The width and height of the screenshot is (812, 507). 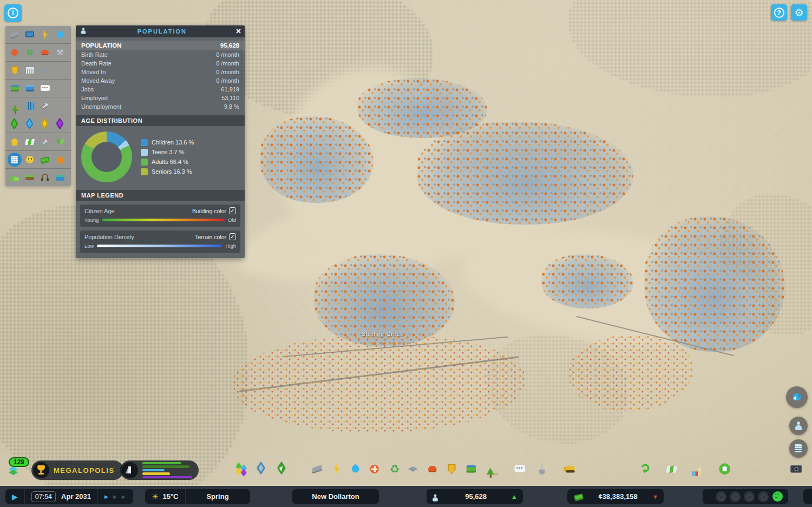 What do you see at coordinates (160, 89) in the screenshot?
I see `stat-row-jobs: Jobs61,919` at bounding box center [160, 89].